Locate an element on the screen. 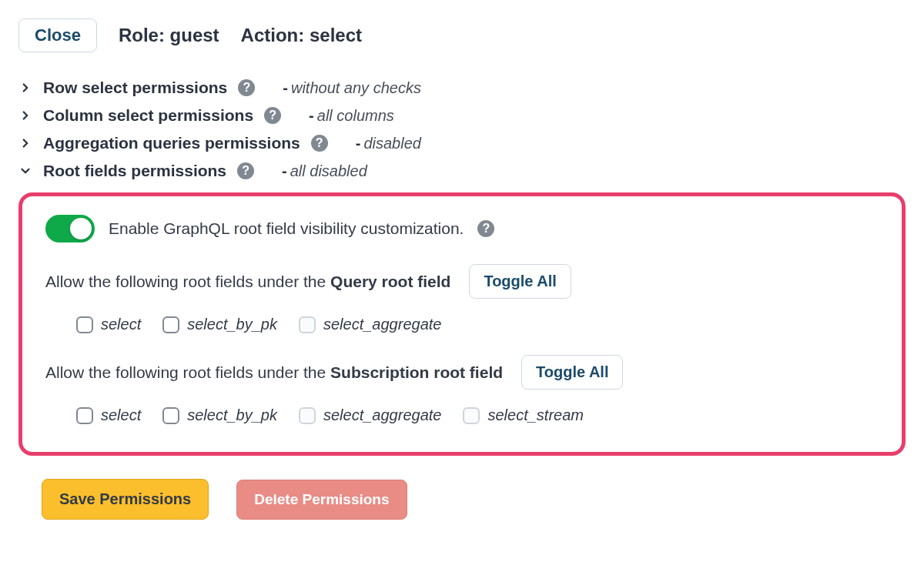 Image resolution: width=924 pixels, height=582 pixels. query-field-select-aggregate: select_aggregate is located at coordinates (370, 325).